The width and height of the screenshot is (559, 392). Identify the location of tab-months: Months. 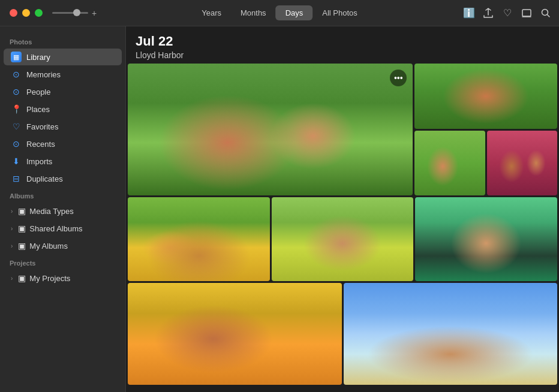
(253, 13).